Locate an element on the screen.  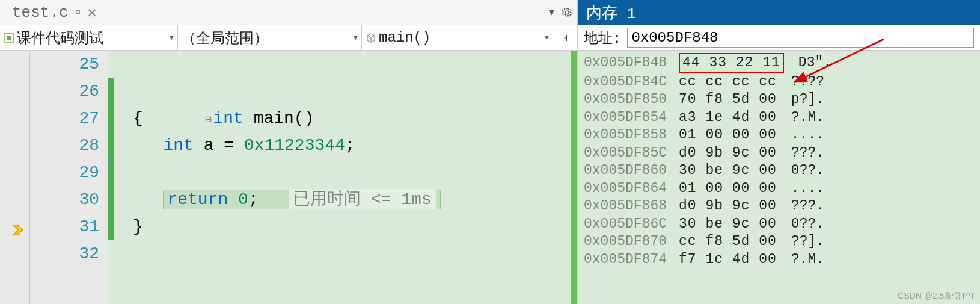
watermark: CSDN @2.5条悟T^T is located at coordinates (937, 296).